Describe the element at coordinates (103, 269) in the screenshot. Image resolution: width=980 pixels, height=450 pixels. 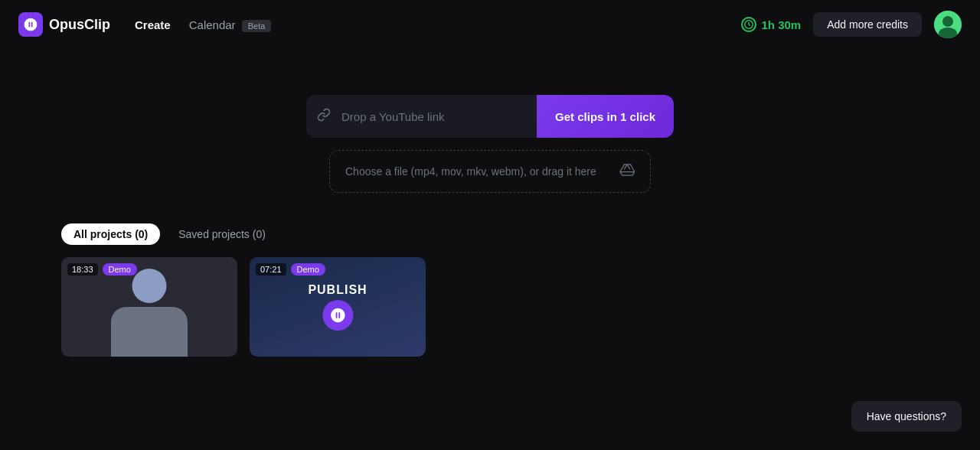
I see `video-overlay: 18:33 Demo` at that location.